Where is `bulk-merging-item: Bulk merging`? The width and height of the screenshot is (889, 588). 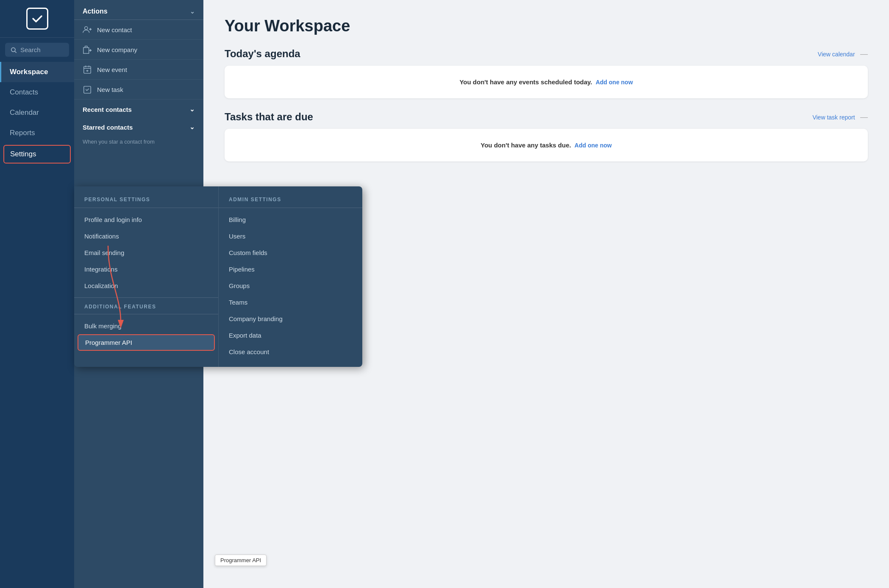
bulk-merging-item: Bulk merging is located at coordinates (146, 326).